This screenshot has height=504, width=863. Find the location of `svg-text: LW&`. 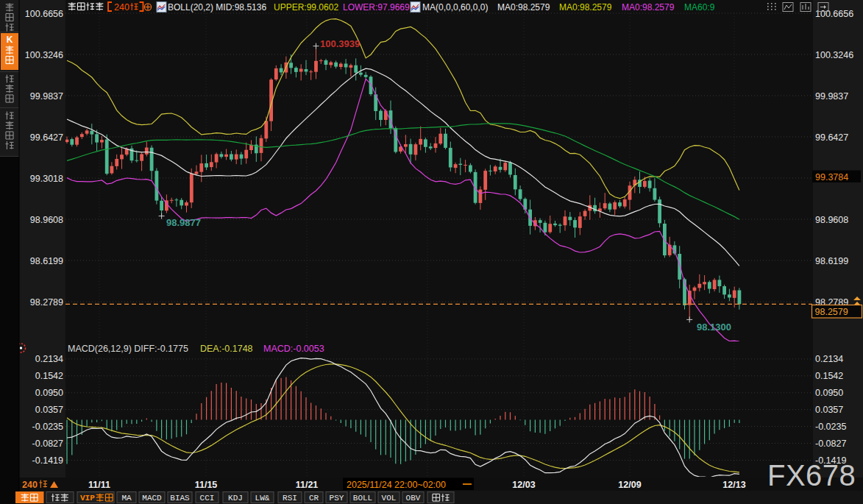

svg-text: LW& is located at coordinates (263, 498).